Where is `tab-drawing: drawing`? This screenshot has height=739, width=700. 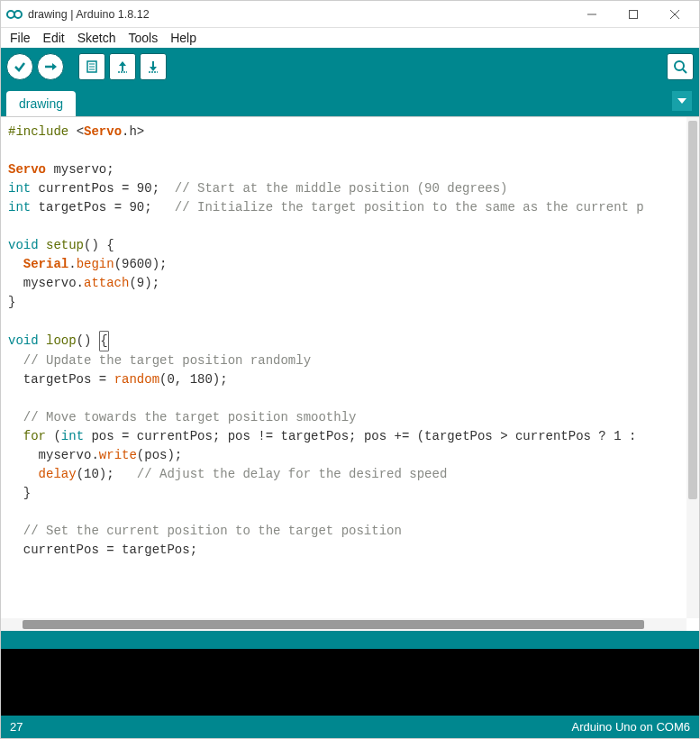
tab-drawing: drawing is located at coordinates (41, 104).